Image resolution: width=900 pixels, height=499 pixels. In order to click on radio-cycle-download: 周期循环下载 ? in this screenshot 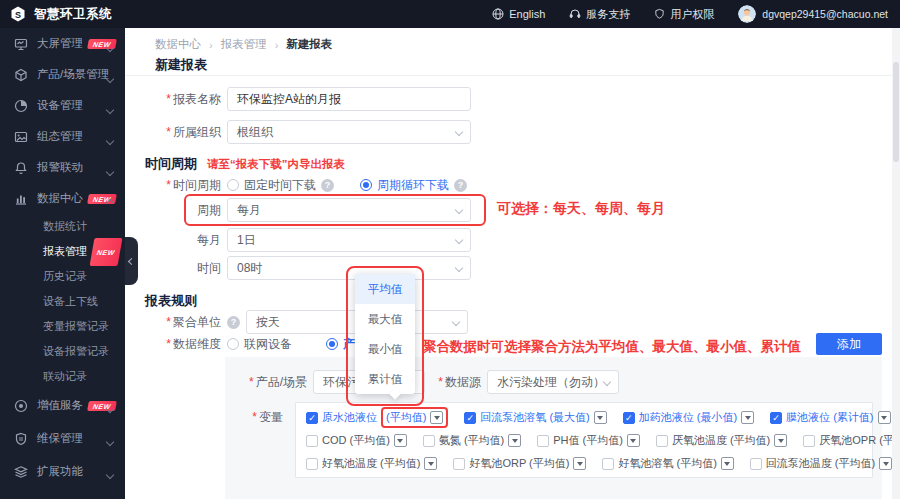, I will do `click(414, 186)`.